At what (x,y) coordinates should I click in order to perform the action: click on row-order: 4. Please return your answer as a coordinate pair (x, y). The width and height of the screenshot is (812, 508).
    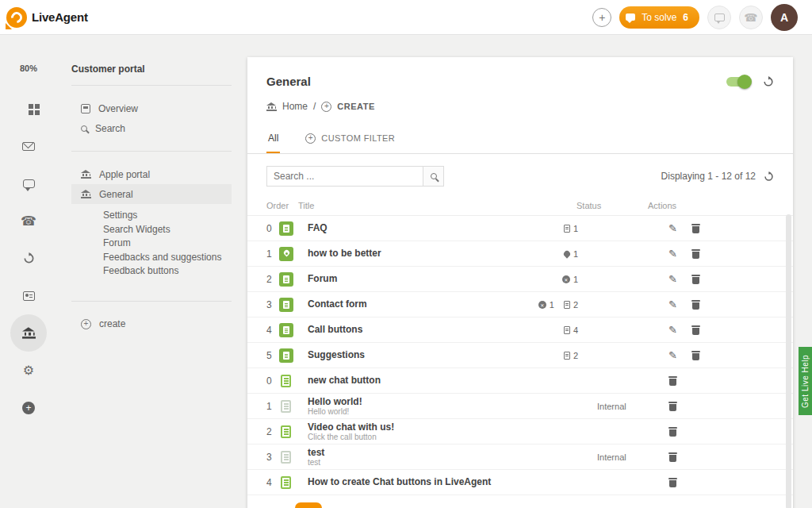
    Looking at the image, I should click on (273, 483).